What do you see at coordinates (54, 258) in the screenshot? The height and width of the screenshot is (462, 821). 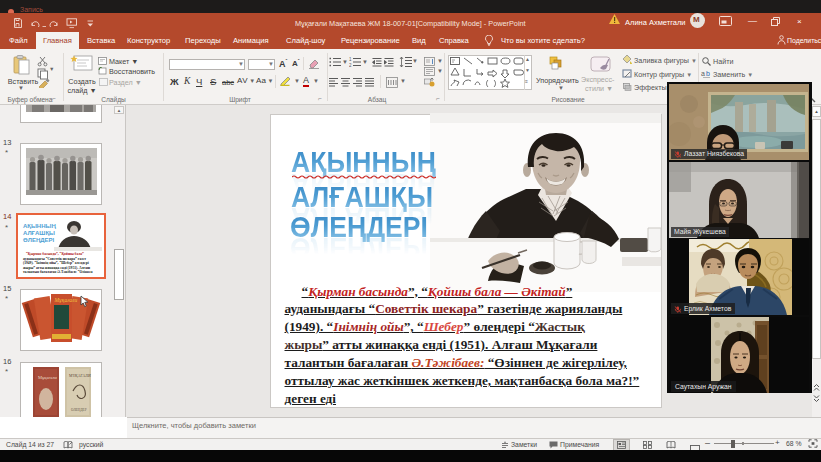 I see `svg-text:ауданындағы “Советтік шекара”: ауданындағы “Советтік шекара” газет` at bounding box center [54, 258].